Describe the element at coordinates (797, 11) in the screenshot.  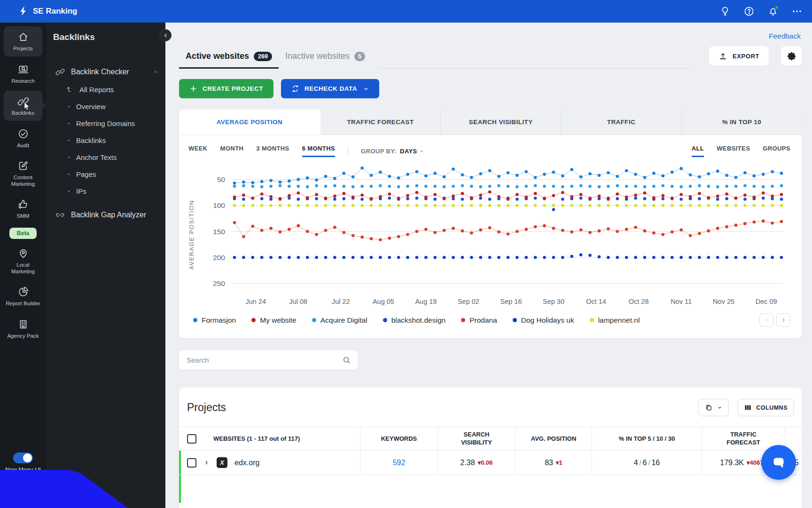
I see `more-menu-button` at that location.